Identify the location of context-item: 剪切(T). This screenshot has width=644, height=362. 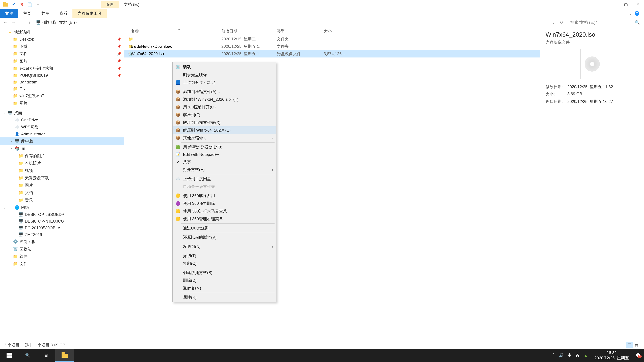
(224, 256).